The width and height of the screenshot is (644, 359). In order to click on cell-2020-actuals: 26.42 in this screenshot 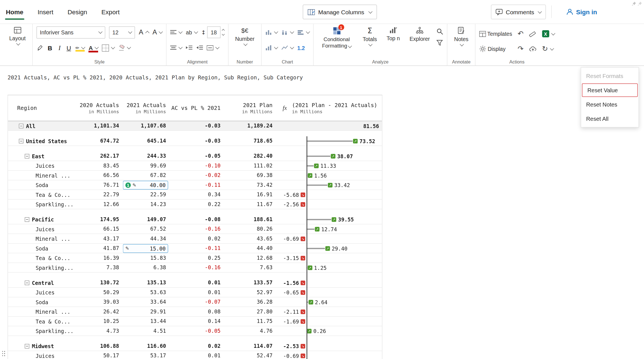, I will do `click(97, 312)`.